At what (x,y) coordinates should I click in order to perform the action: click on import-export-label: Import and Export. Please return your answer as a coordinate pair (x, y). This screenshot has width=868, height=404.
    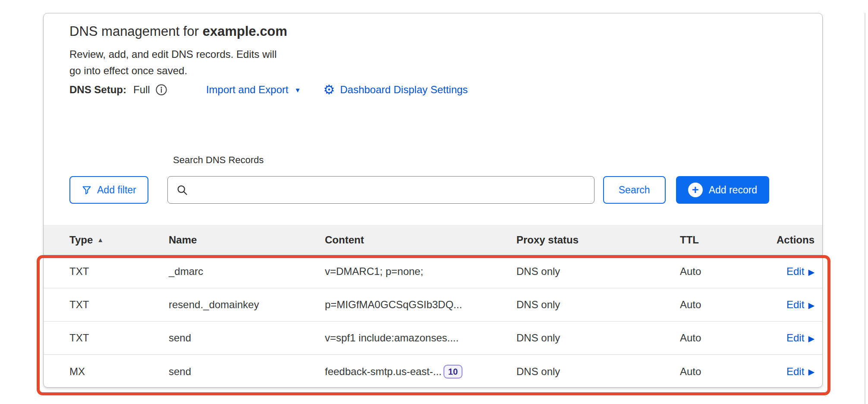
    Looking at the image, I should click on (248, 90).